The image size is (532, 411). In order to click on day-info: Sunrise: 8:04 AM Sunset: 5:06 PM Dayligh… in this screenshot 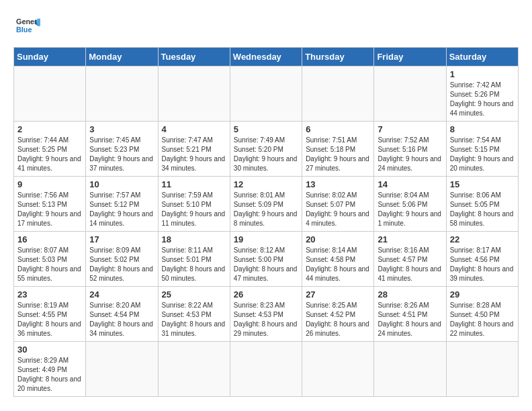, I will do `click(410, 210)`.